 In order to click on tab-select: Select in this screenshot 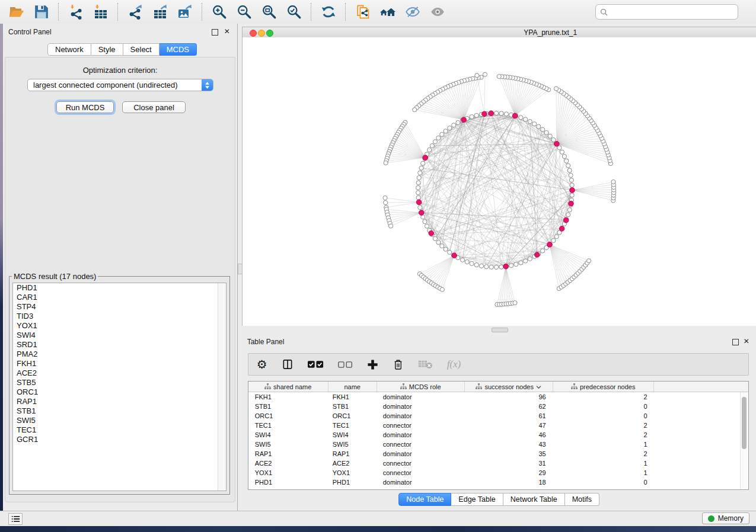, I will do `click(141, 50)`.